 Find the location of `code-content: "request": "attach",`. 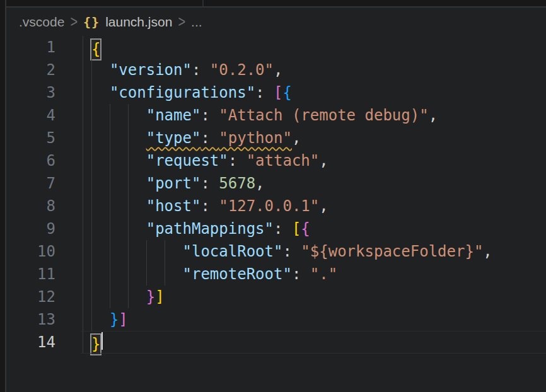

code-content: "request": "attach", is located at coordinates (210, 161).